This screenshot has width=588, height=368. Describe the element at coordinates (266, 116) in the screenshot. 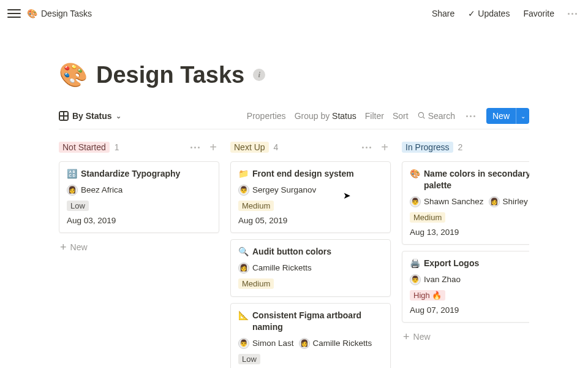

I see `properties-button: Properties` at that location.